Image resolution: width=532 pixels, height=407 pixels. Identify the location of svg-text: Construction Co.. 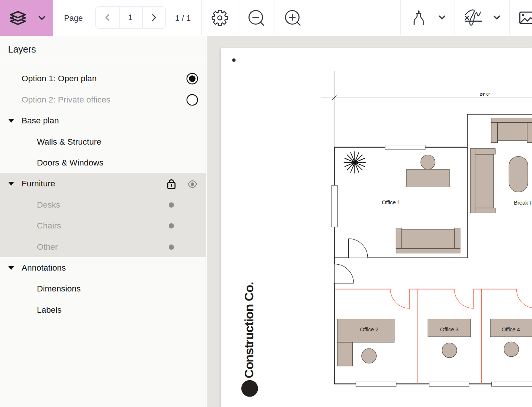
(249, 330).